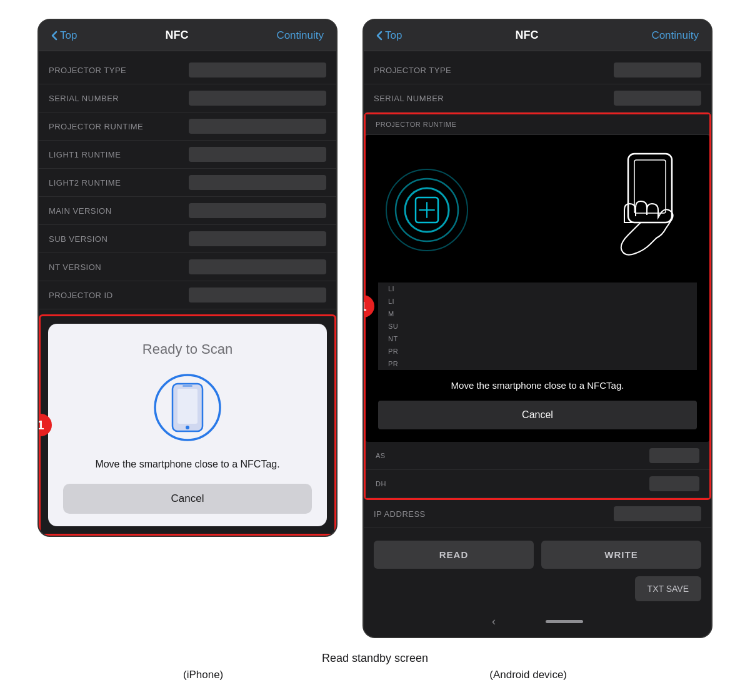  Describe the element at coordinates (75, 268) in the screenshot. I see `row-label: NT VERSION` at that location.